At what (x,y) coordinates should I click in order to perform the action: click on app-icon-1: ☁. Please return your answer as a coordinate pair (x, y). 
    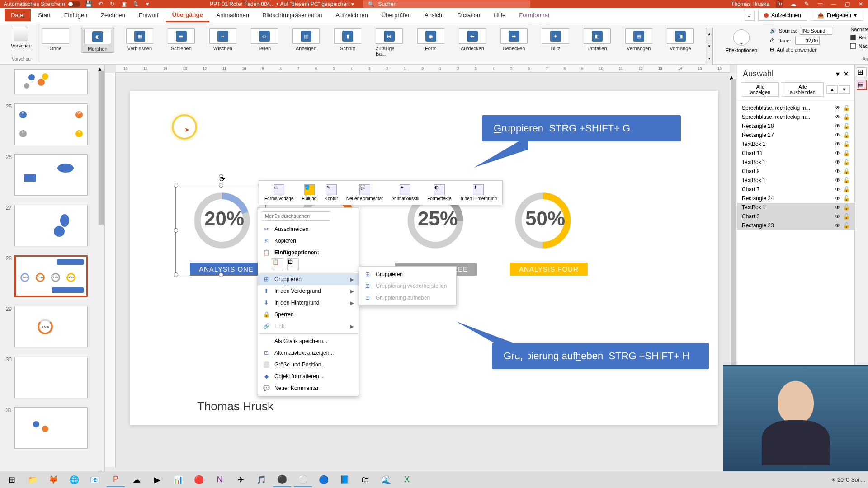
    Looking at the image, I should click on (137, 480).